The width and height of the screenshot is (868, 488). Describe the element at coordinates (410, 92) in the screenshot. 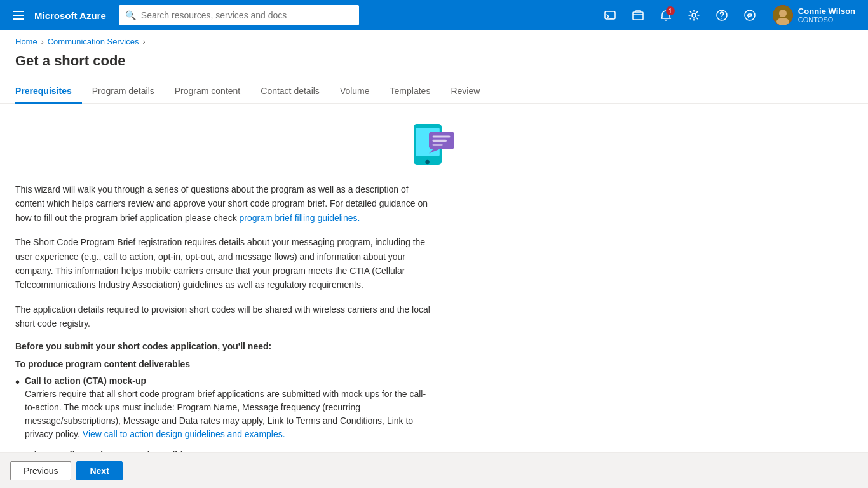

I see `tab-templates: Templates` at that location.